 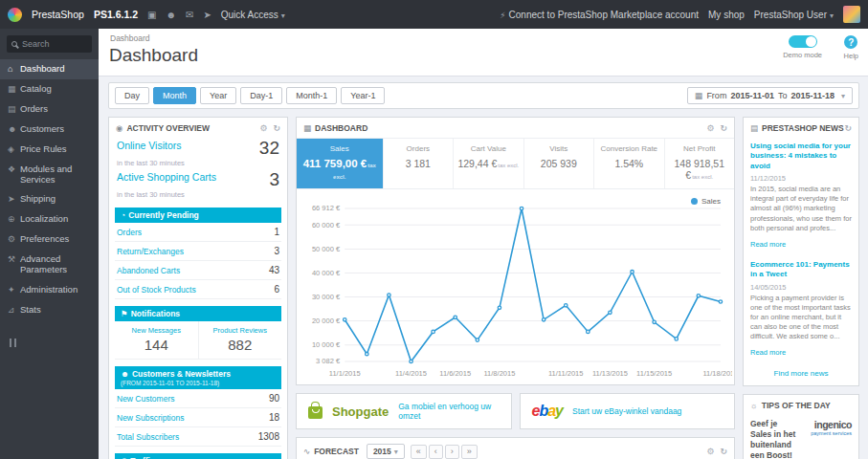 What do you see at coordinates (412, 373) in the screenshot?
I see `svg-text: 11/4/2015` at bounding box center [412, 373].